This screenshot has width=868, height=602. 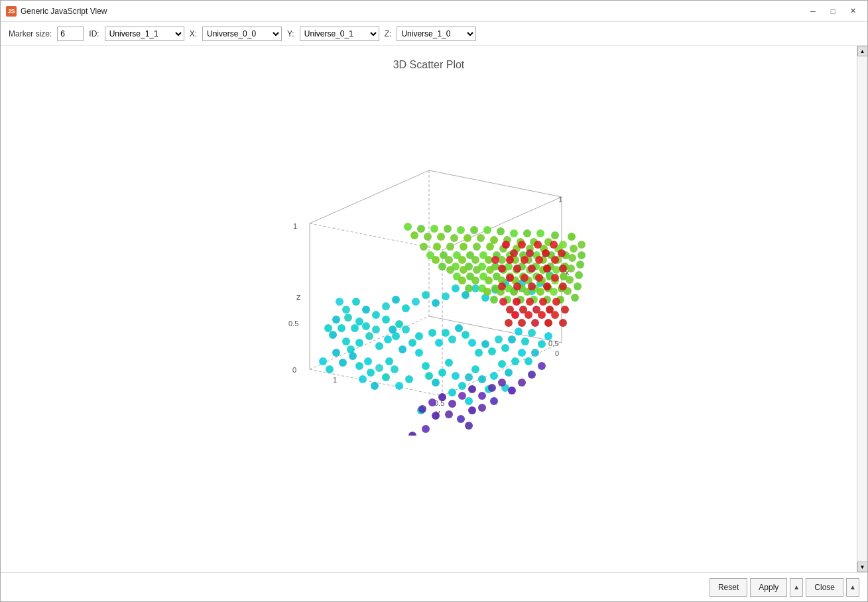 What do you see at coordinates (70, 34) in the screenshot?
I see `marker-size-input` at bounding box center [70, 34].